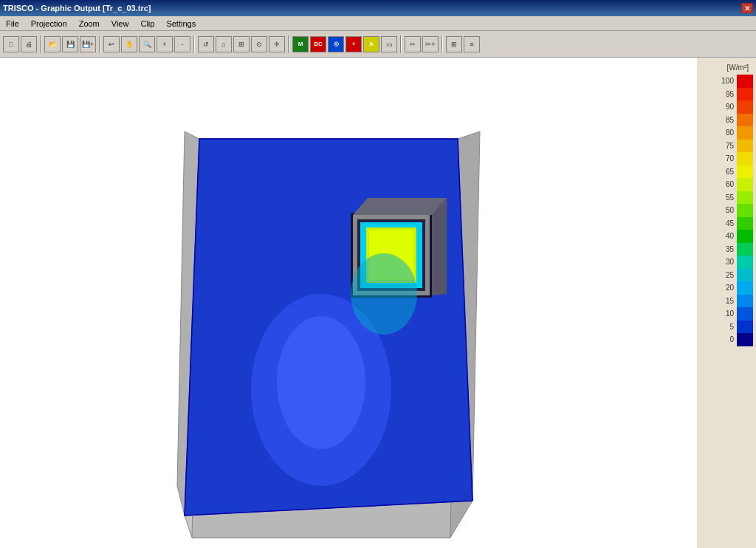 Image resolution: width=756 pixels, height=548 pixels. What do you see at coordinates (354, 44) in the screenshot?
I see `toolbar-btn-plus-btn: +` at bounding box center [354, 44].